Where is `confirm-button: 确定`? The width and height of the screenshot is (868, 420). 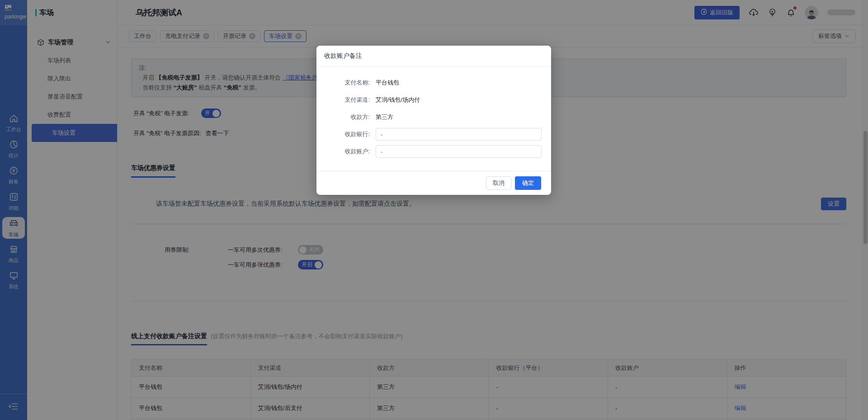 confirm-button: 确定 is located at coordinates (528, 183).